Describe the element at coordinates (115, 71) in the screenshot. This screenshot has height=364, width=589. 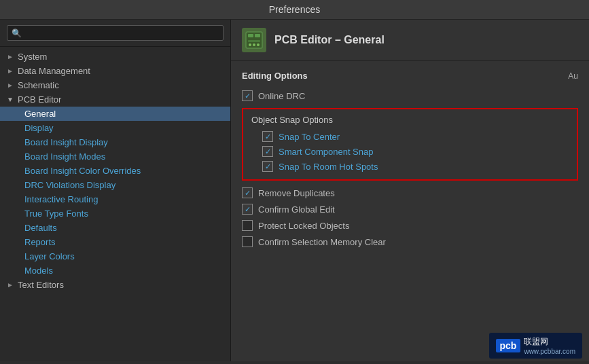
I see `sidebar-item-data-management: ► Data Management` at that location.